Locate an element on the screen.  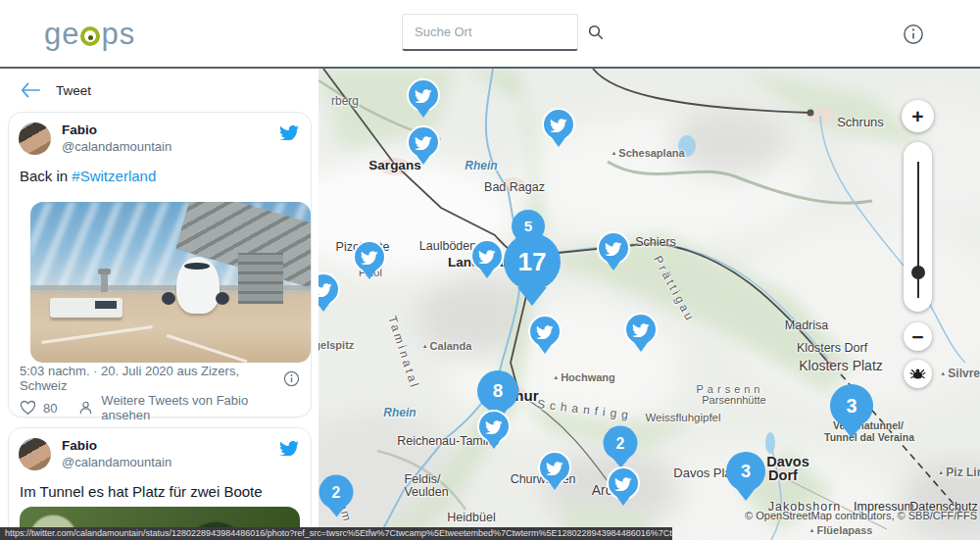
map-label: Tunnel dal Veraina is located at coordinates (869, 437).